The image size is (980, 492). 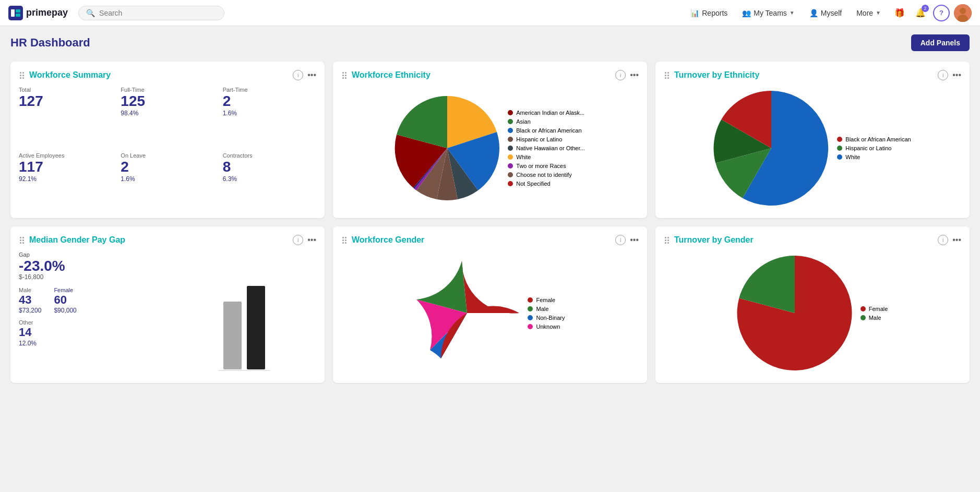 What do you see at coordinates (269, 181) in the screenshot?
I see `stat-contractors: Contractors 8 6.3%` at bounding box center [269, 181].